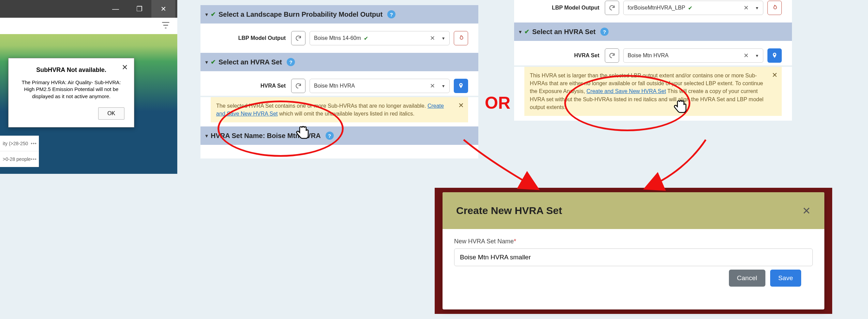  What do you see at coordinates (785, 278) in the screenshot?
I see `save-button: Save` at bounding box center [785, 278].